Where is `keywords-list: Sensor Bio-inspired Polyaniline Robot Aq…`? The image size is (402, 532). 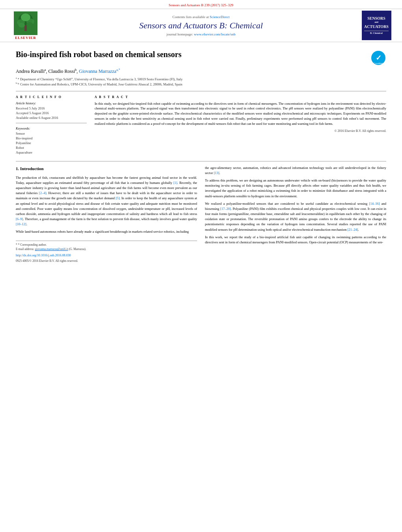
keywords-list: Sensor Bio-inspired Polyaniline Robot Aq… is located at coordinates (51, 143).